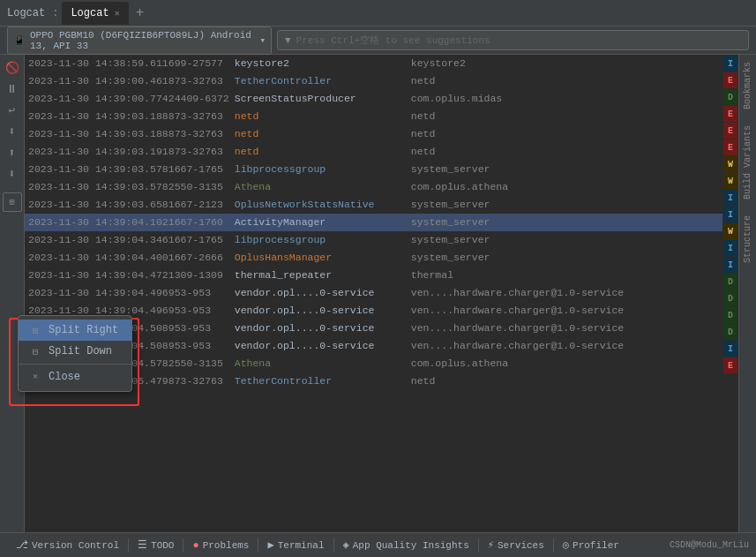 The height and width of the screenshot is (557, 756). I want to click on log-time: 2023-11-30 14:39:04.472, so click(99, 275).